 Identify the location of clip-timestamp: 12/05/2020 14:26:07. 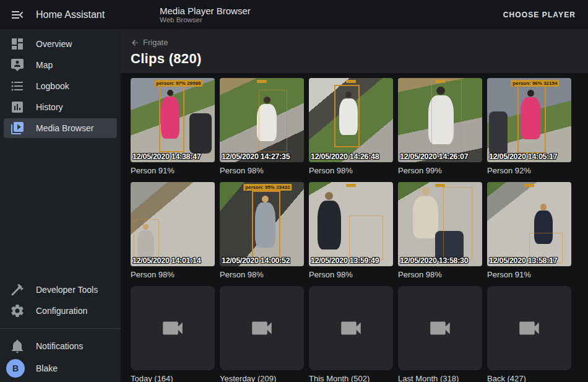
(434, 157).